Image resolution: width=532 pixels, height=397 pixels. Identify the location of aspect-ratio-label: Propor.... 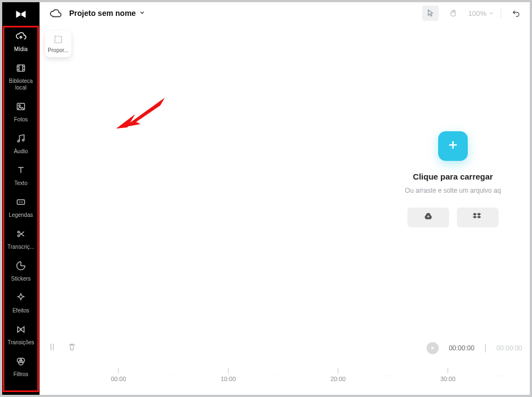
(58, 51).